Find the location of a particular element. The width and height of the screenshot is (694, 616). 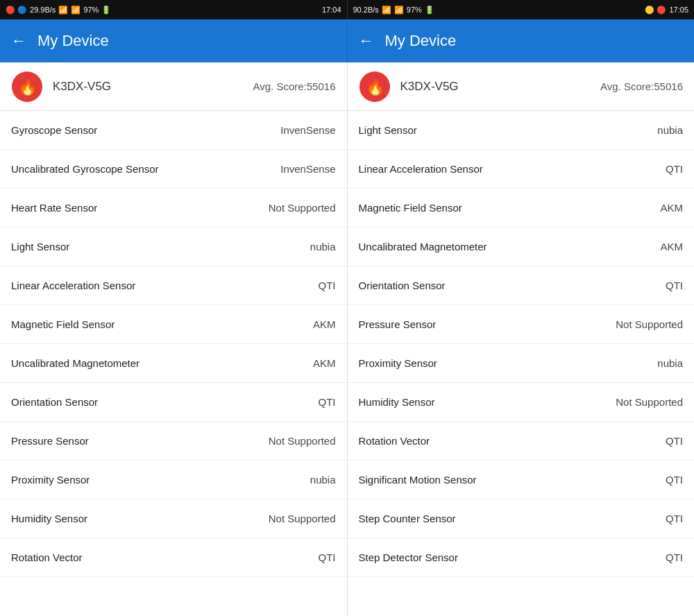

signal-icon-left: 📶 is located at coordinates (76, 10).